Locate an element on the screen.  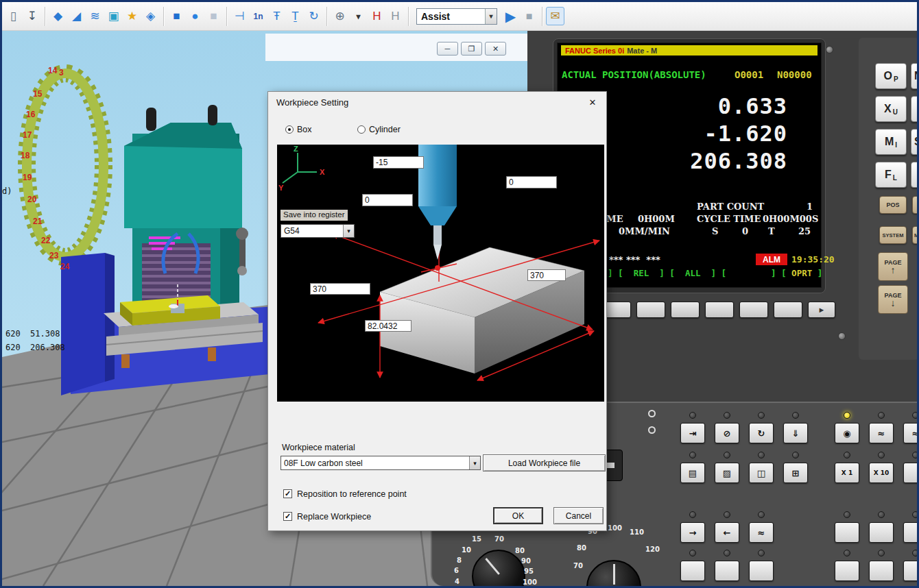
ok-button: OK is located at coordinates (518, 515).